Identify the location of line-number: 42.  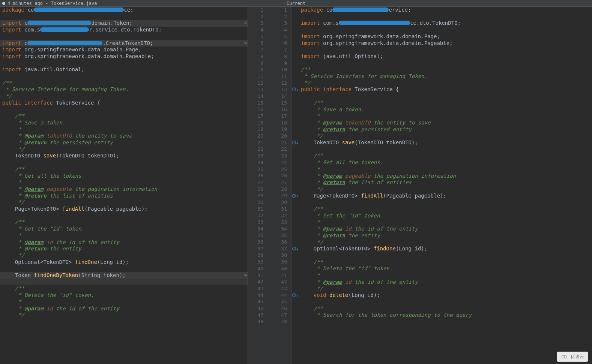
(256, 282).